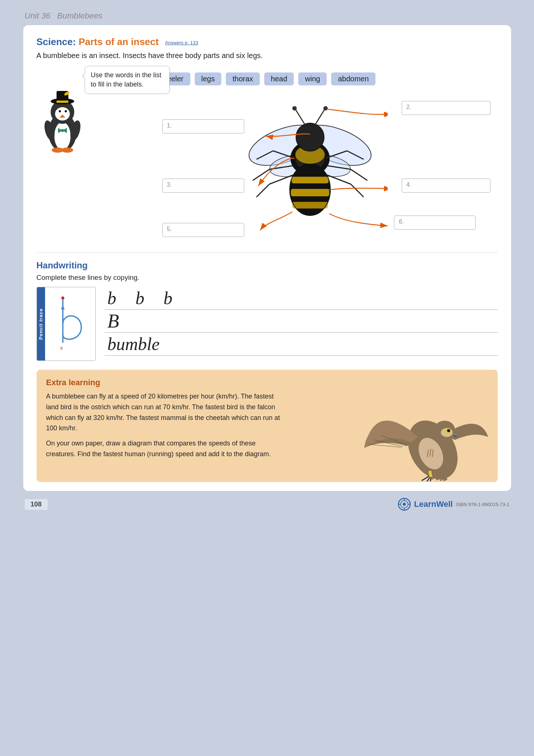 This screenshot has height=756, width=534. Describe the element at coordinates (301, 344) in the screenshot. I see `hw-line-3: bumble` at that location.